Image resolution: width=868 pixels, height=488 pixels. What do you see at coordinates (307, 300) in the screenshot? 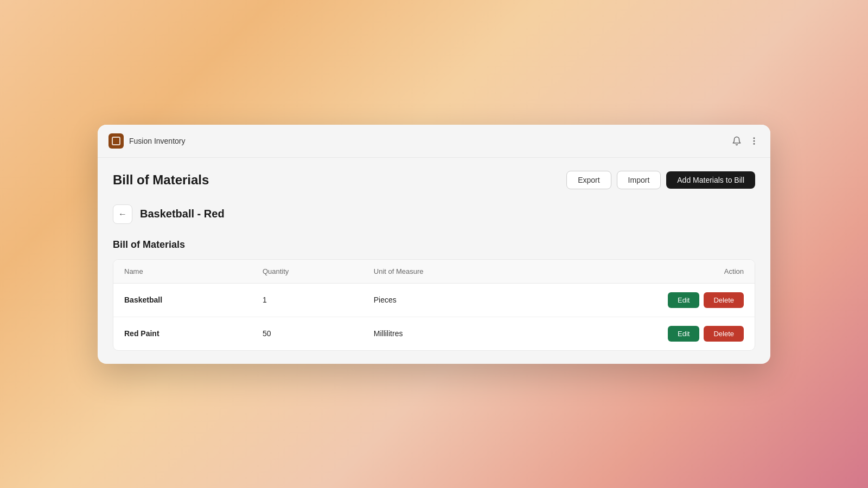
I see `cell-quantity-1: 1` at bounding box center [307, 300].